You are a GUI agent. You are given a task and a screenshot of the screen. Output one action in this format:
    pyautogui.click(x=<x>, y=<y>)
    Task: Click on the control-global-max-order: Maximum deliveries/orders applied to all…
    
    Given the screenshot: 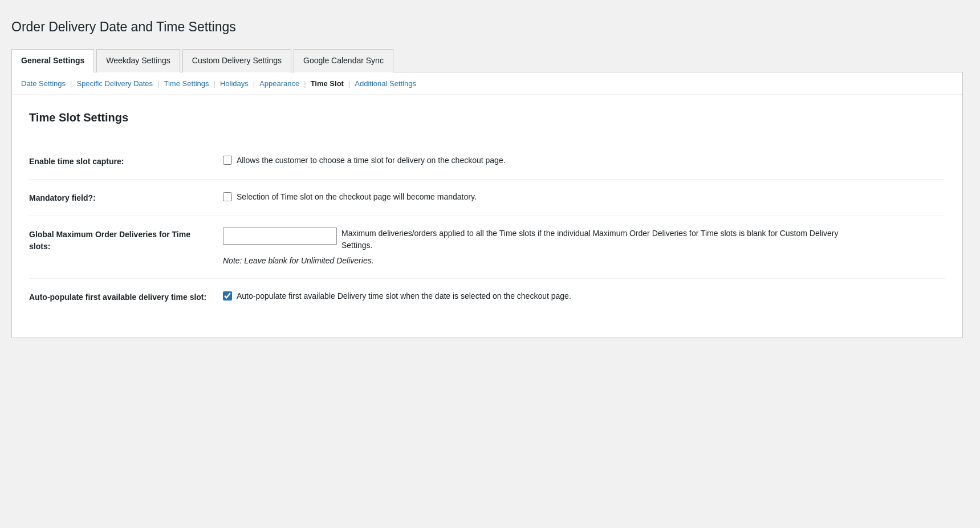 What is the action you would take?
    pyautogui.click(x=584, y=247)
    